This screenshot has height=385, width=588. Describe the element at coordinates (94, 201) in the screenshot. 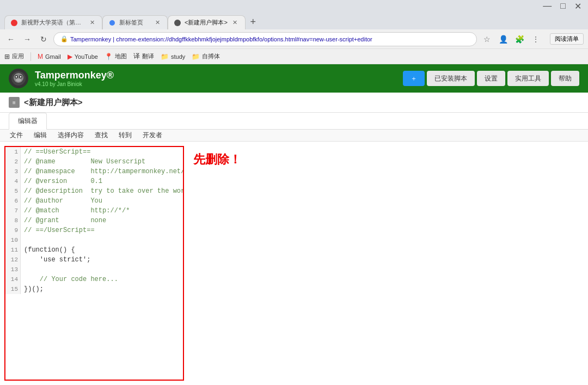

I see `code-line-6: 6// @author You` at that location.